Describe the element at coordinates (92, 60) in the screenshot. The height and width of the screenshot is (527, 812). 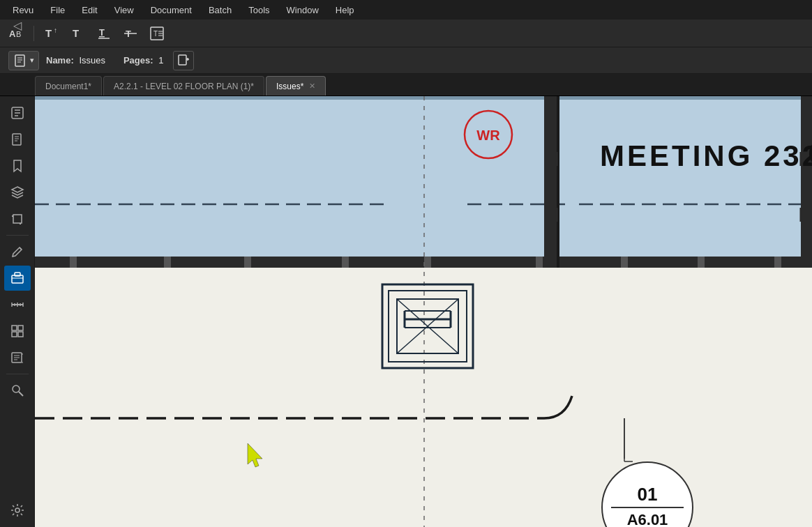
I see `doc-name-value: Issues` at that location.